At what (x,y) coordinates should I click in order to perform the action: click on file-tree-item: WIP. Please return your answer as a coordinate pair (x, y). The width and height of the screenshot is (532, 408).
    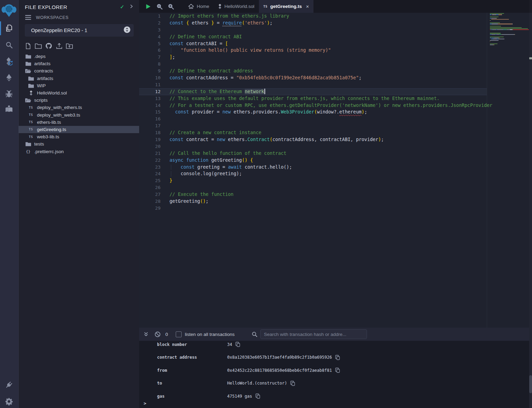
    Looking at the image, I should click on (79, 86).